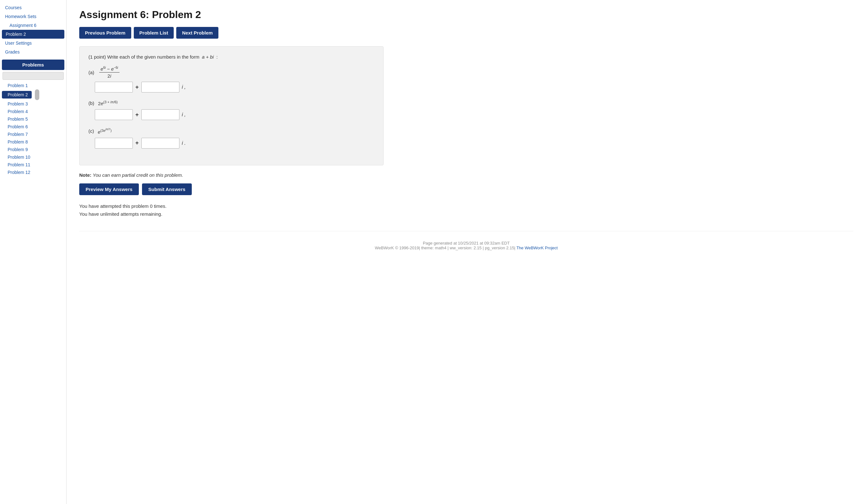 The width and height of the screenshot is (866, 504). Describe the element at coordinates (33, 252) in the screenshot. I see `sidebar: Courses Homework Sets Assignment 6 Probl…` at that location.